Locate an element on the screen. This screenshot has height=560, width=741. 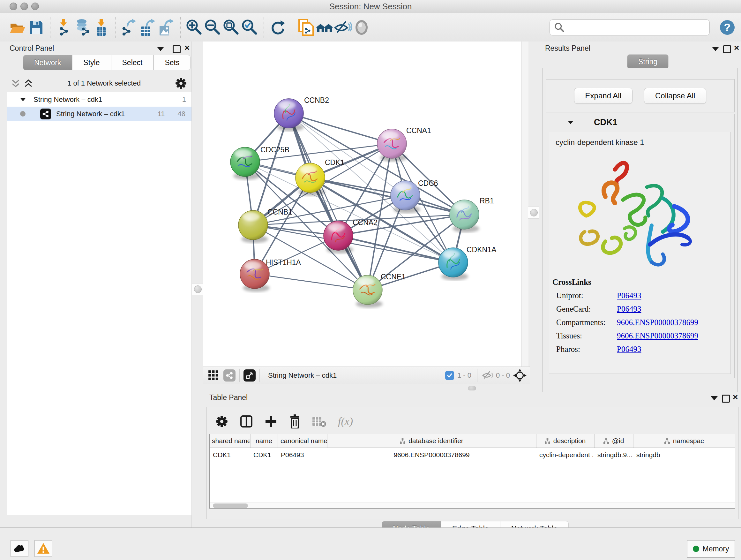
refresh-view-button is located at coordinates (278, 27).